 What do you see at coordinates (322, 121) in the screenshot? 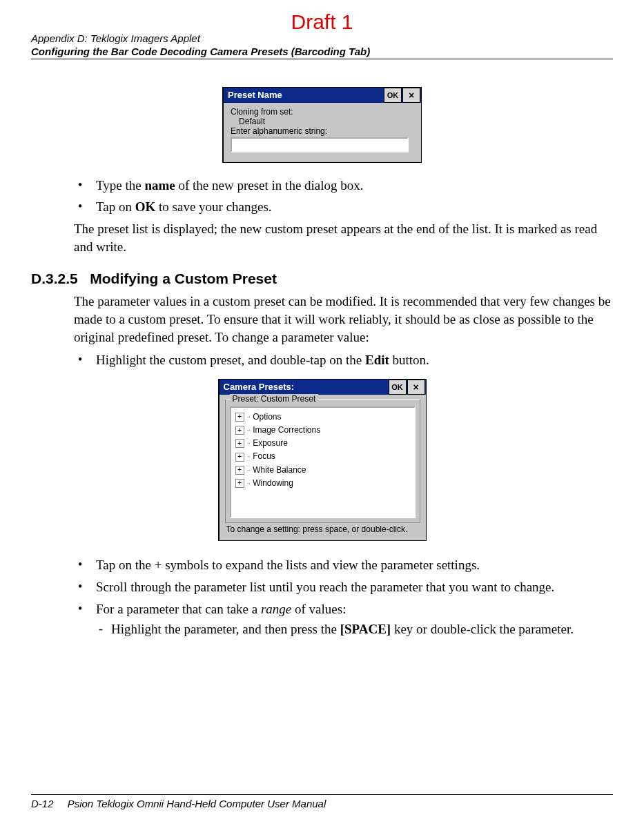
I see `dialog-text-line2: Default` at bounding box center [322, 121].